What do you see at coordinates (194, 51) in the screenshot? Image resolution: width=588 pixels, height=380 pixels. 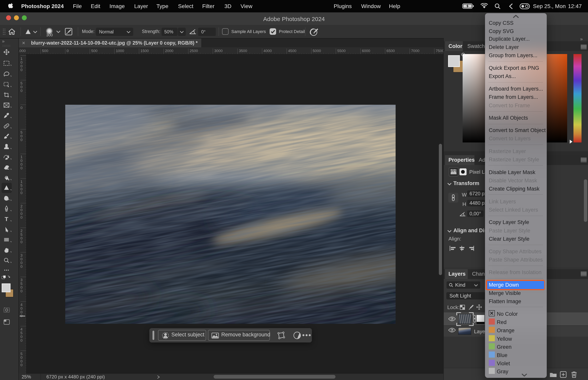 I see `svg-text: 2500` at bounding box center [194, 51].